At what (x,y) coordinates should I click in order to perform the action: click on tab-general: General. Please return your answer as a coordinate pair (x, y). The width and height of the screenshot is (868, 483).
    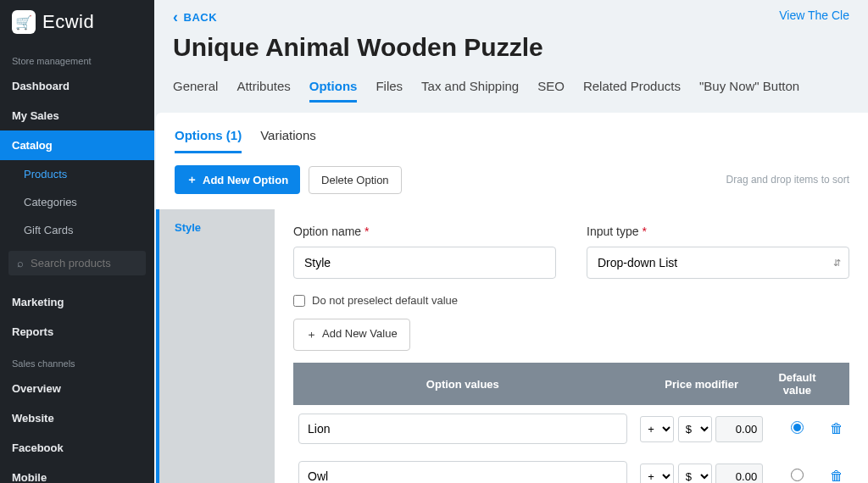
    Looking at the image, I should click on (195, 91).